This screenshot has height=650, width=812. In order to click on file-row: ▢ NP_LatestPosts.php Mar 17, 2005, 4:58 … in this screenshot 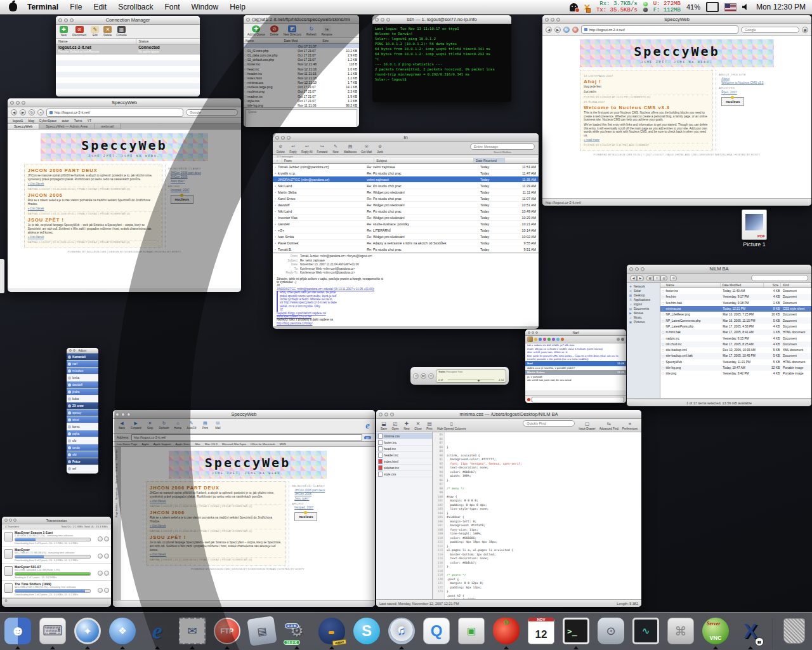, I will do `click(736, 326)`.